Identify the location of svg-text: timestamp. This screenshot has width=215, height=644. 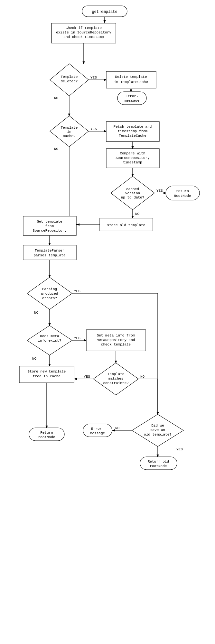
(133, 162).